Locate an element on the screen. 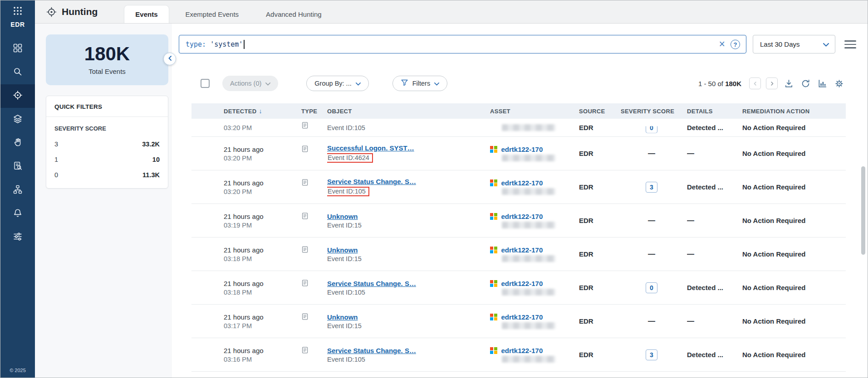  filters-button: Filters is located at coordinates (420, 83).